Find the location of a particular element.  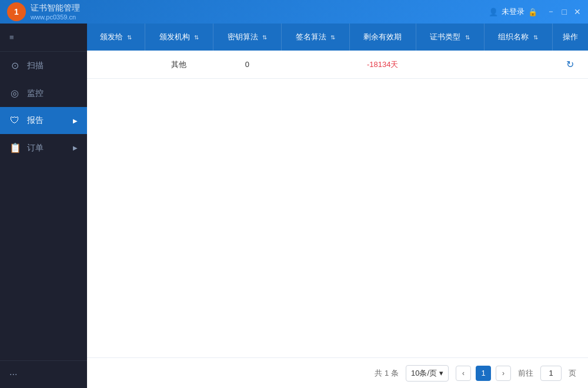

cell-cert-type is located at coordinates (450, 65).